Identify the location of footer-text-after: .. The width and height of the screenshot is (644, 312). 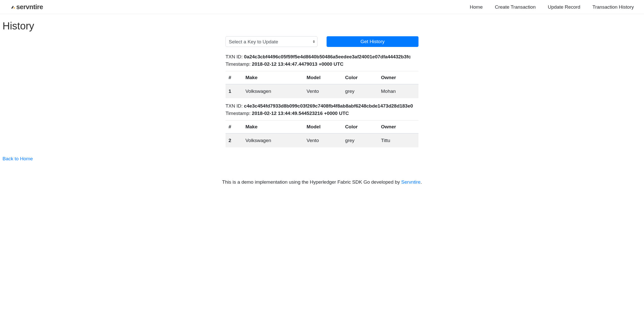
(421, 182).